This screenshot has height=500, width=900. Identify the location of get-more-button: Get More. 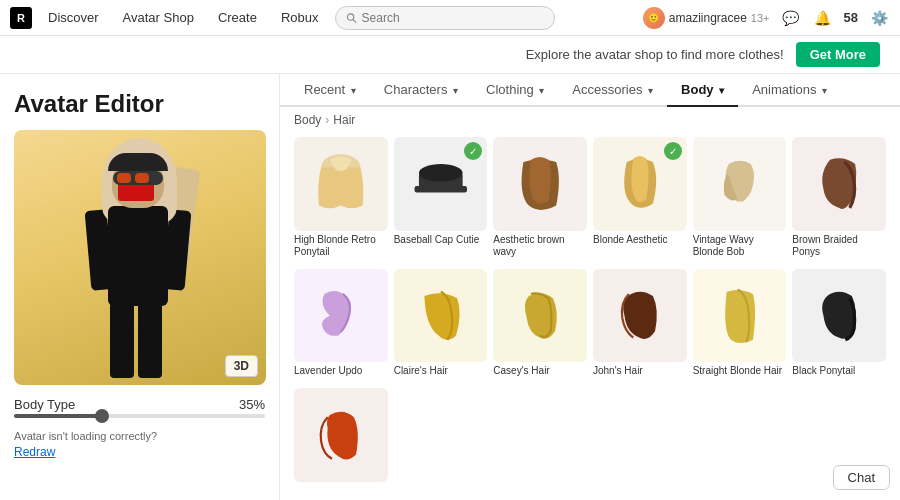
(838, 54).